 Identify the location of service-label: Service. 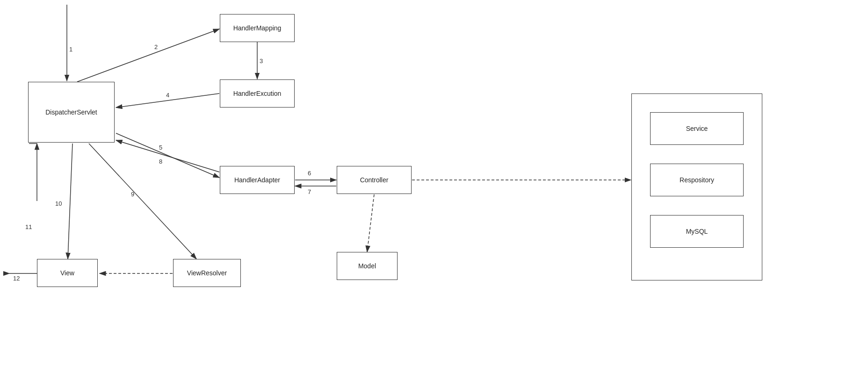
(697, 129).